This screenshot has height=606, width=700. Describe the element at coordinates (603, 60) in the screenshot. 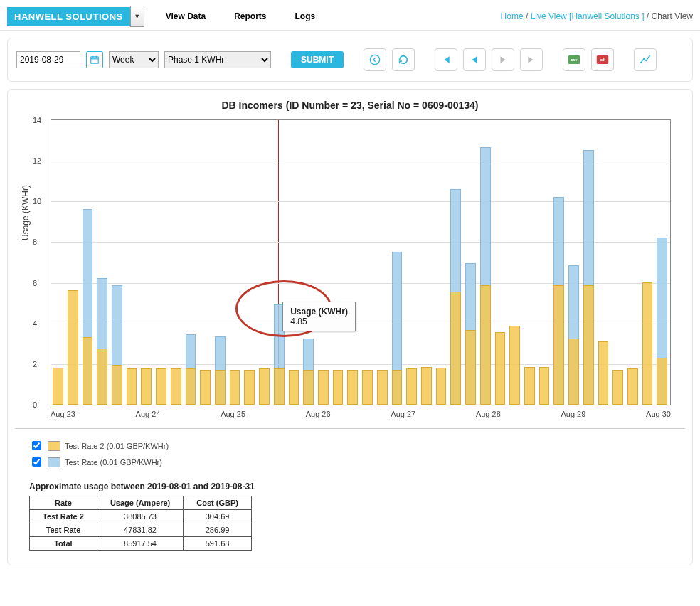

I see `svg-text: pdf` at that location.